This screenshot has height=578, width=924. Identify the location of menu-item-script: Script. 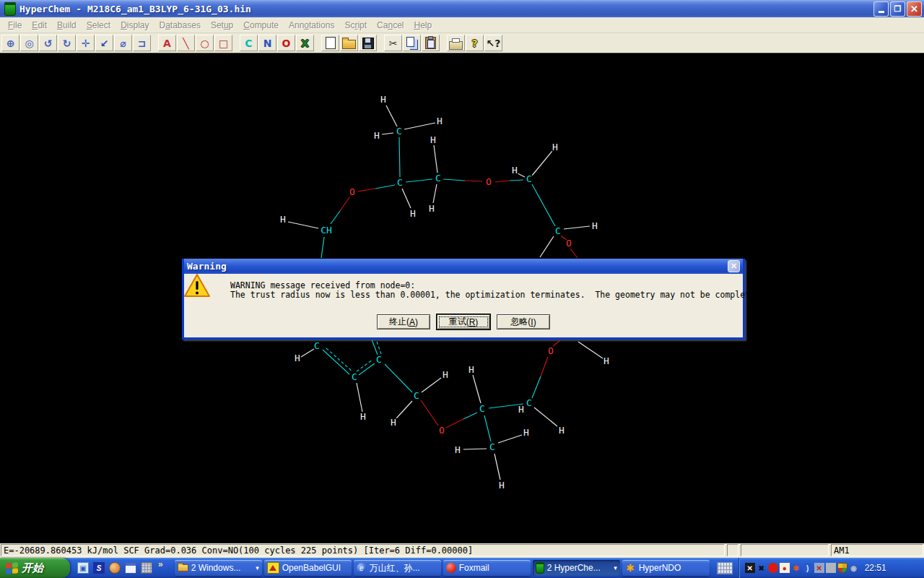
(355, 25).